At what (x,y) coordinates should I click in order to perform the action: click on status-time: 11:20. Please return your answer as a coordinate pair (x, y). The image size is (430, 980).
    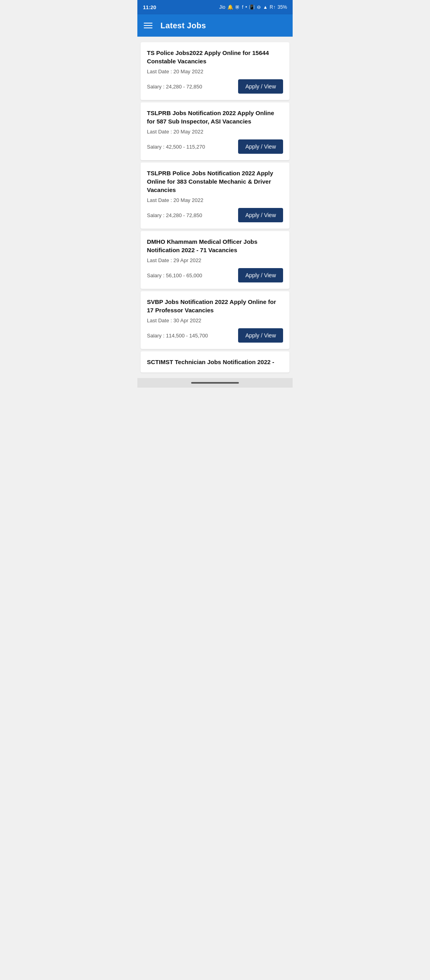
    Looking at the image, I should click on (150, 7).